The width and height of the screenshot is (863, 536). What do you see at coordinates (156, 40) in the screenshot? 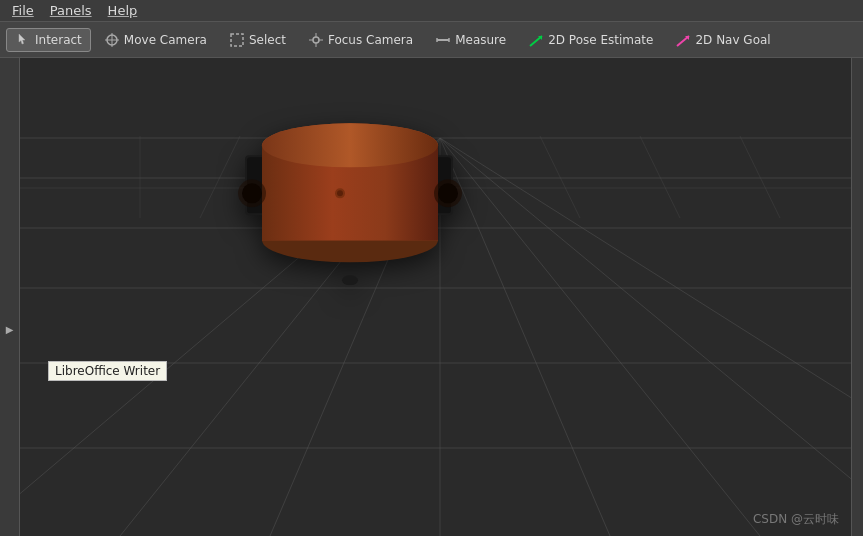
I see `move-camera-button: Move Camera` at bounding box center [156, 40].